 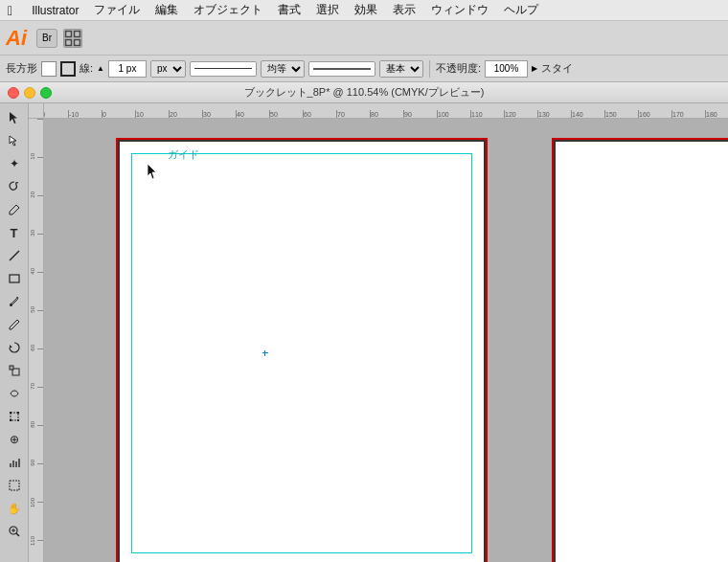 I want to click on shape-label: 長方形, so click(x=21, y=69).